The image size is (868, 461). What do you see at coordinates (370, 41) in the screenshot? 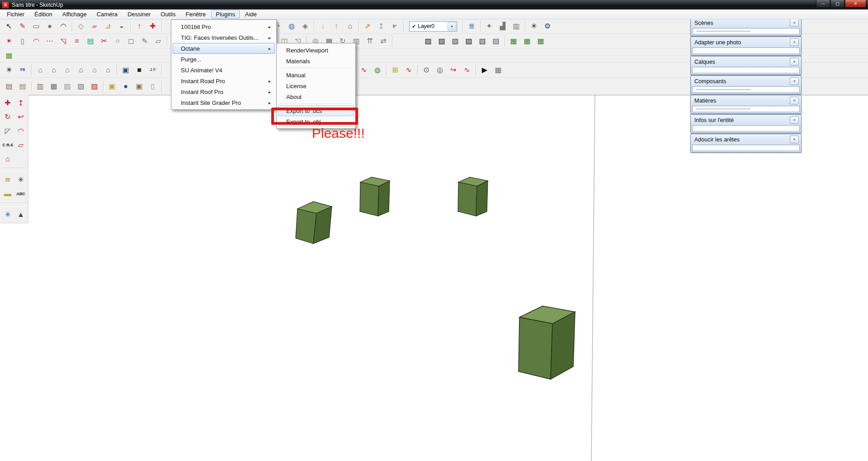
I see `extrude-icon: ⇈` at bounding box center [370, 41].